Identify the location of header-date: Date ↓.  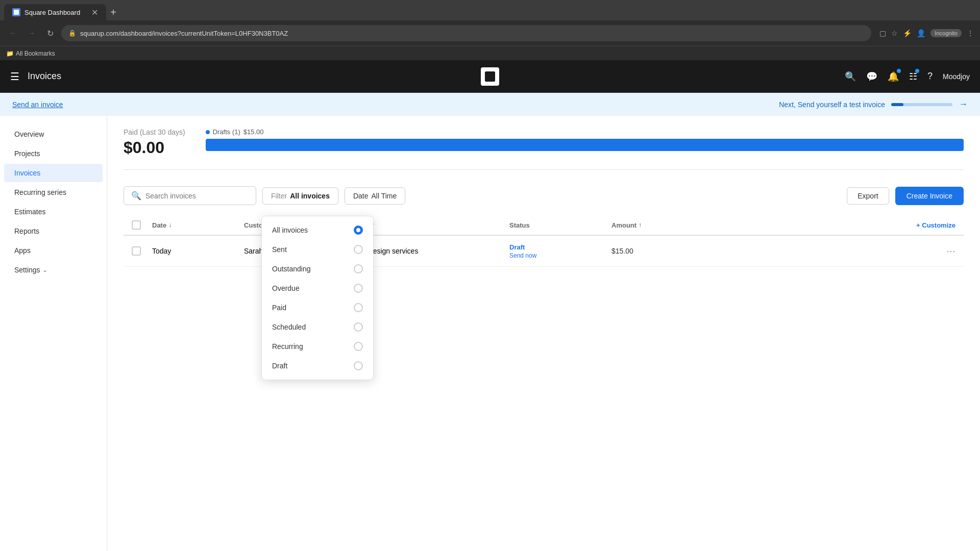
(198, 226).